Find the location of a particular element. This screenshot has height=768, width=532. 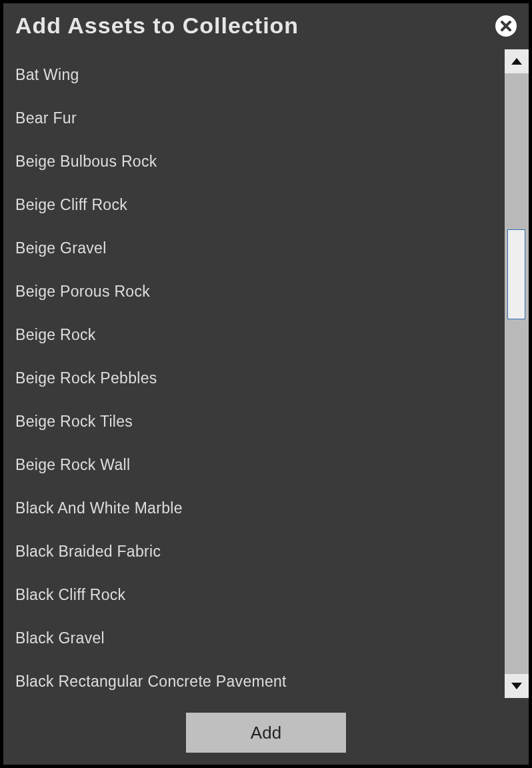

list-item: Black And White Marble is located at coordinates (257, 508).